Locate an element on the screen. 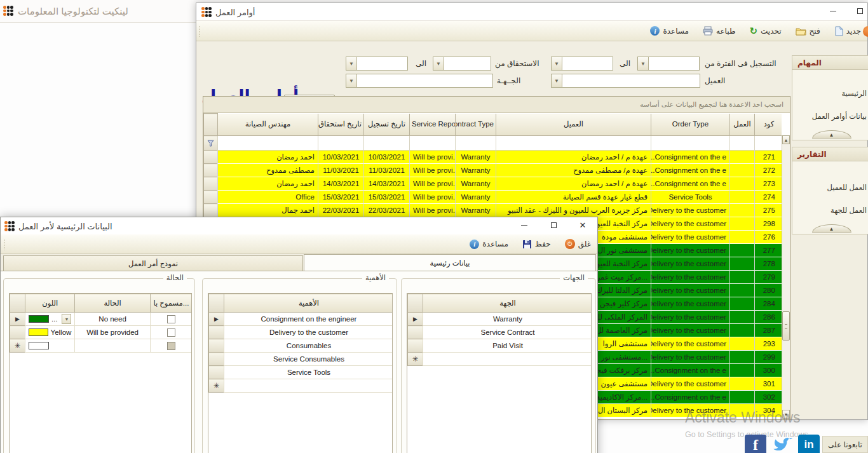 The image size is (868, 453). reg-from-select: ▼ is located at coordinates (582, 64).